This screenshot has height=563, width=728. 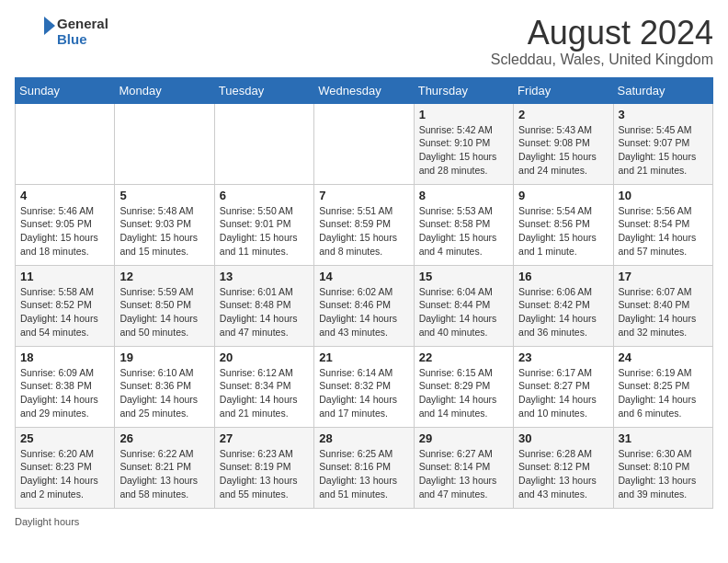 What do you see at coordinates (165, 467) in the screenshot?
I see `calendar-cell: 26Sunrise: 6:22 AM Sunset: 8:21 PM Dayli…` at bounding box center [165, 467].